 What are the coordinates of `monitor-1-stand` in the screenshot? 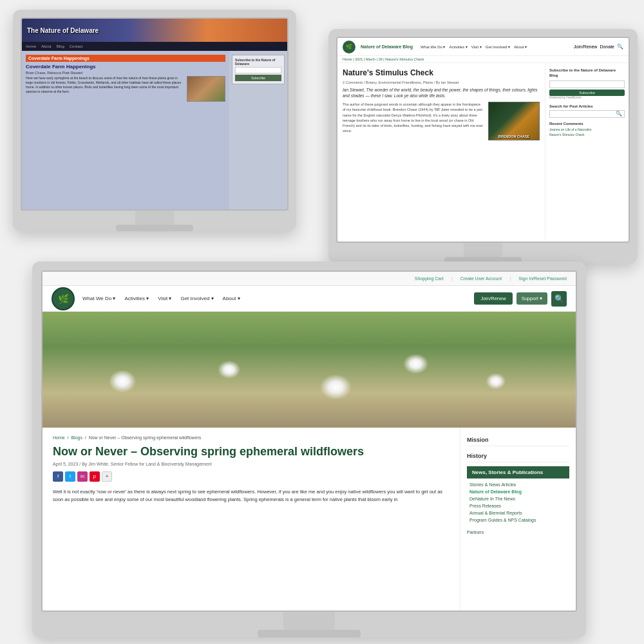 It's located at (155, 218).